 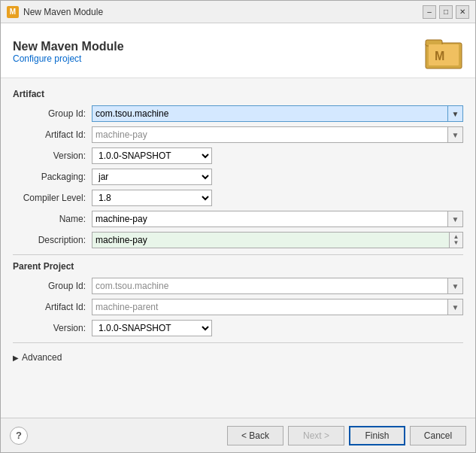 What do you see at coordinates (238, 156) in the screenshot?
I see `version-row: Version: 1.0.0-SNAPSHOT 1.0.0` at bounding box center [238, 156].